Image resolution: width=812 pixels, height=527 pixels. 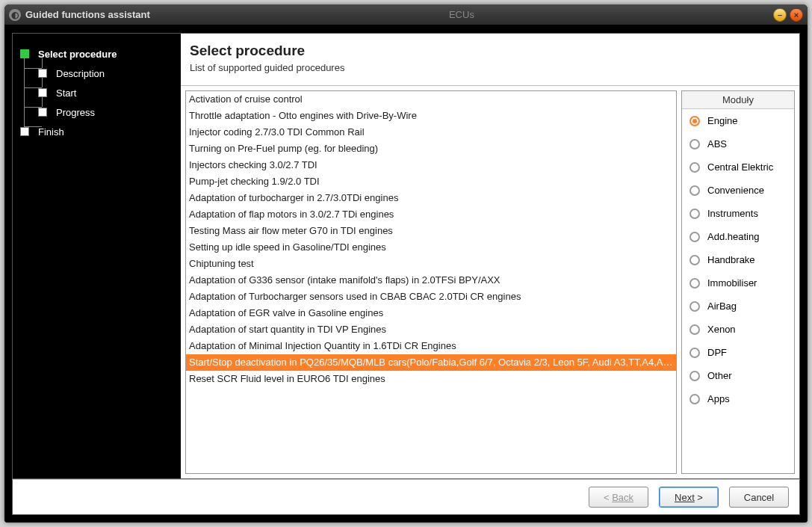 What do you see at coordinates (431, 379) in the screenshot?
I see `procedure-item: Reset SCR Fluid level in EURO6 TDI engin…` at bounding box center [431, 379].